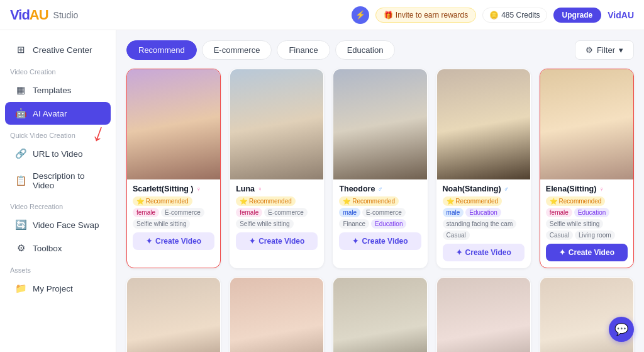  I want to click on sidebar-item-label: Description to Video, so click(67, 181).